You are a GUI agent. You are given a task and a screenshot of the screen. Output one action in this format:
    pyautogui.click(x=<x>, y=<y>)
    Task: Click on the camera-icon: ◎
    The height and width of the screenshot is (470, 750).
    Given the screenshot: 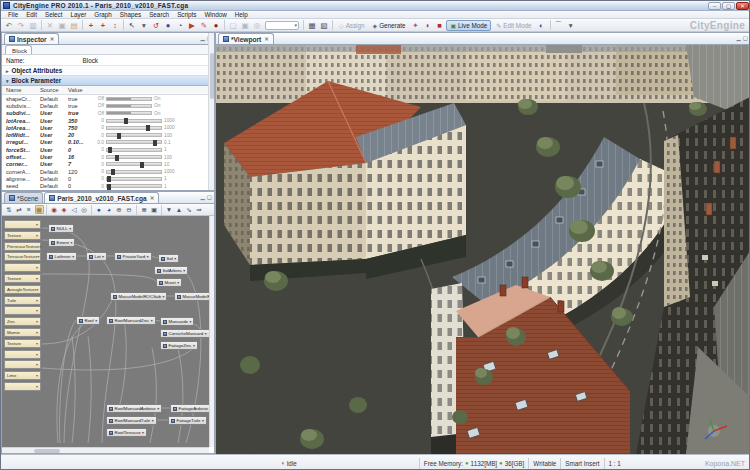 What is the action you would take?
    pyautogui.click(x=258, y=26)
    